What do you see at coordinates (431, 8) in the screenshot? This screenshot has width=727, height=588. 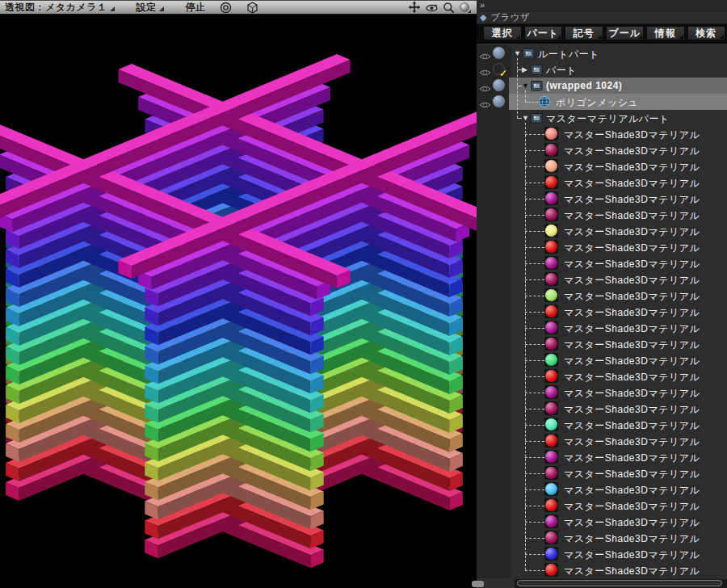 I see `orbit-rotate-icon` at bounding box center [431, 8].